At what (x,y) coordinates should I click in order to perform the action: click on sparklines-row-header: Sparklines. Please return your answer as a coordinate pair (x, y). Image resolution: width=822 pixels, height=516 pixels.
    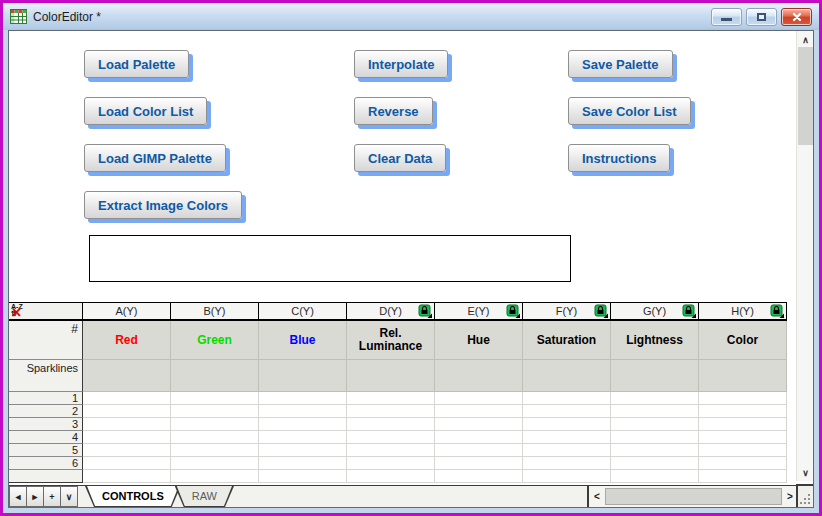
    Looking at the image, I should click on (46, 376).